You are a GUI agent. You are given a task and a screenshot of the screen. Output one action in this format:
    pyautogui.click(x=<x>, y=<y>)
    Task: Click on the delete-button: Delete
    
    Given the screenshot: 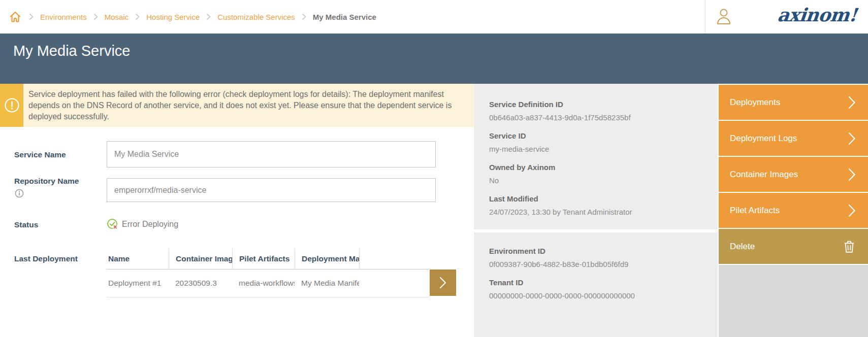 What is the action you would take?
    pyautogui.click(x=793, y=247)
    